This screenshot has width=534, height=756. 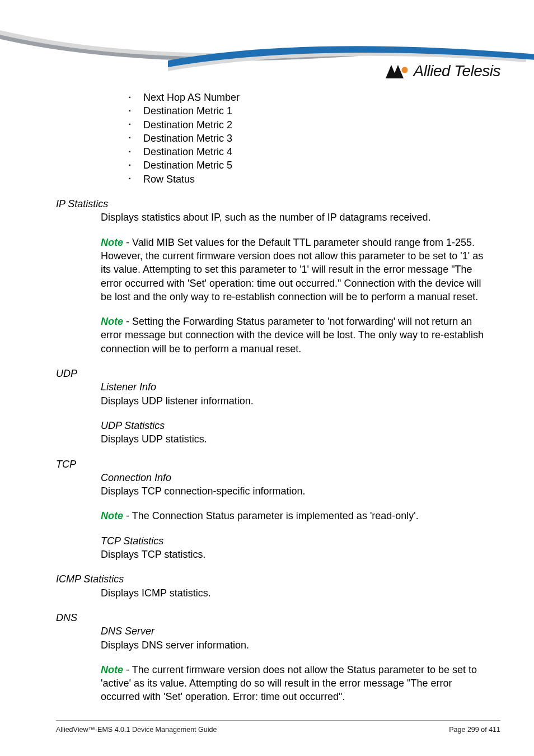 What do you see at coordinates (457, 71) in the screenshot?
I see `brand-name: Allied Telesis` at bounding box center [457, 71].